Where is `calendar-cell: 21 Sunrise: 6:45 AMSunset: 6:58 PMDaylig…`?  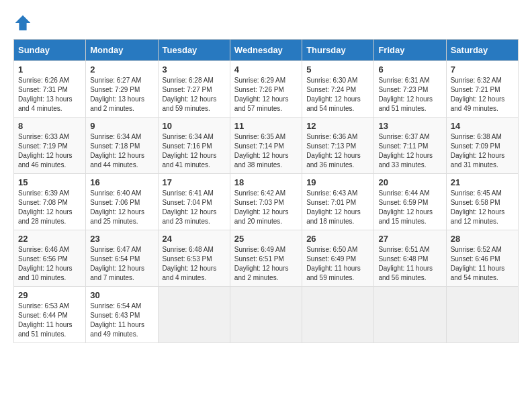 calendar-cell: 21 Sunrise: 6:45 AMSunset: 6:58 PMDaylig… is located at coordinates (482, 202).